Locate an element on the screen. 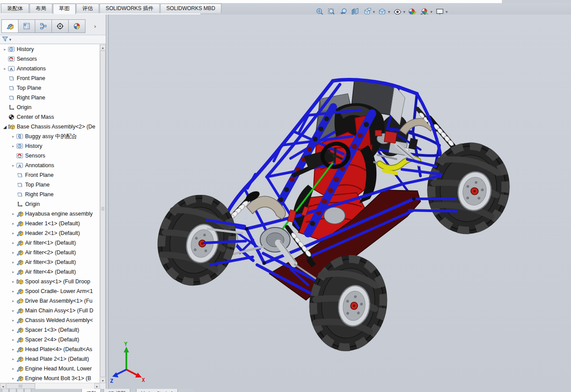  tree-item-34: ▸Engine Mount Bolt 3<1> (B is located at coordinates (50, 378).